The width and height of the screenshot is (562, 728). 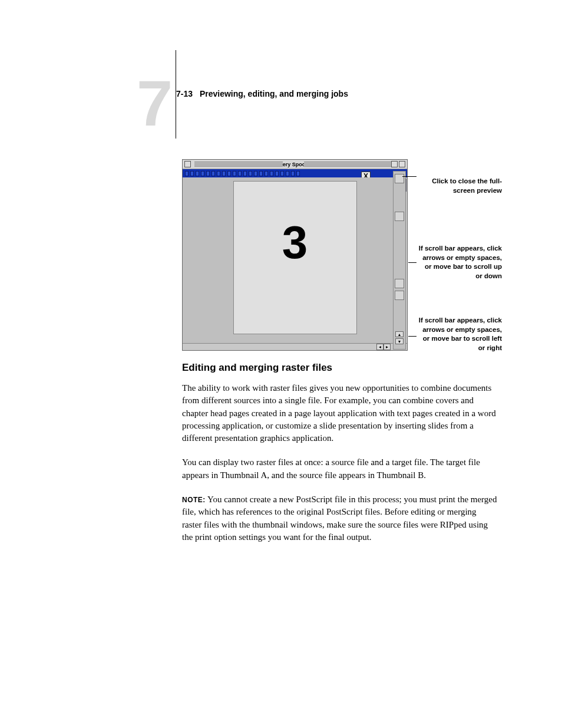 What do you see at coordinates (459, 334) in the screenshot?
I see `callout-hscroll: If scroll bar appears, click arrows or e…` at bounding box center [459, 334].